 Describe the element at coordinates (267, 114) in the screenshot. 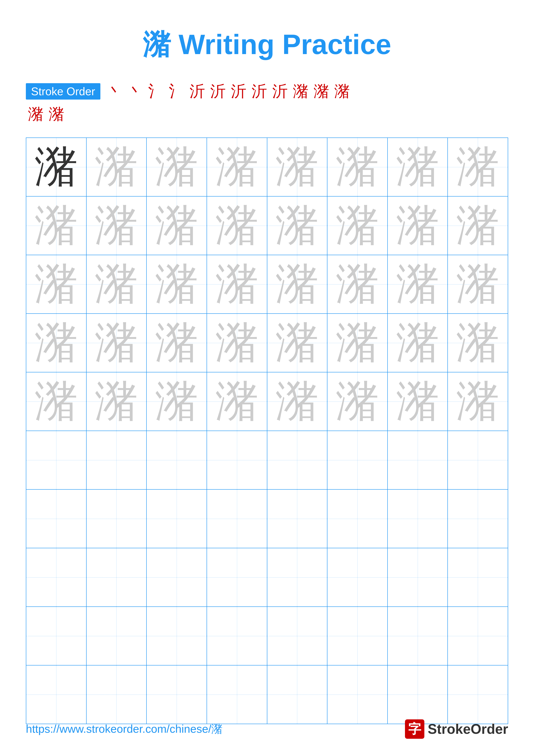

I see `stroke-order-row2: 潴 潴` at that location.